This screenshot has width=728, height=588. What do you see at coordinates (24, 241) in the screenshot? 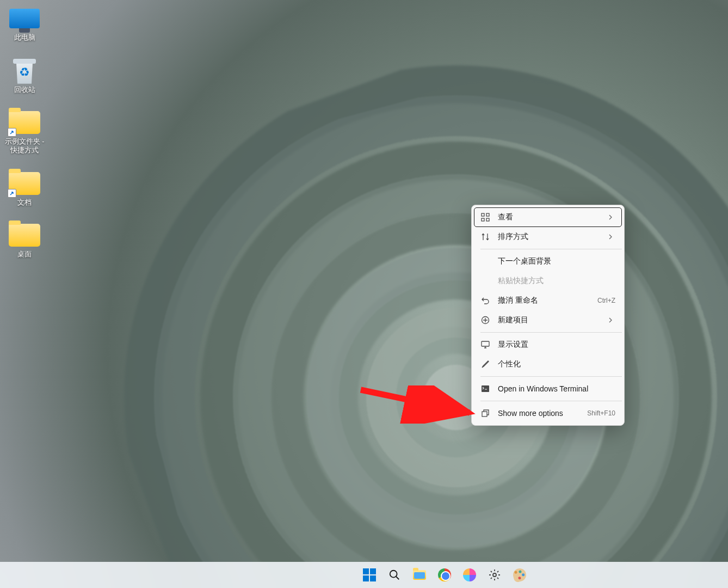
I see `desktop-icon-desktop-folder: 桌面` at bounding box center [24, 241].